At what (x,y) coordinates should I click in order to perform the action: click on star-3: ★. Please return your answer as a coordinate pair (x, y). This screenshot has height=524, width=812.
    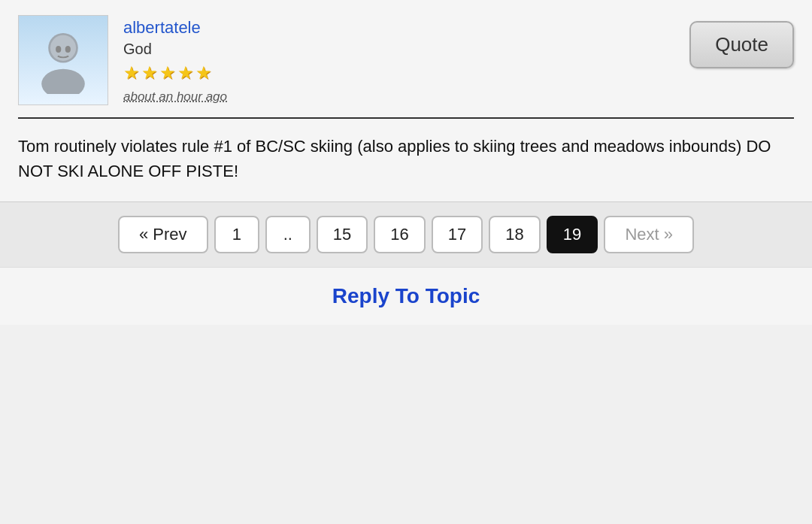
    Looking at the image, I should click on (168, 73).